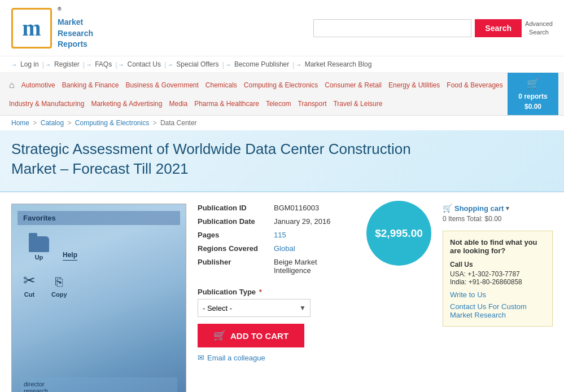 The width and height of the screenshot is (564, 392). Describe the element at coordinates (103, 64) in the screenshot. I see `nav-link-faqs: FAQs` at that location.